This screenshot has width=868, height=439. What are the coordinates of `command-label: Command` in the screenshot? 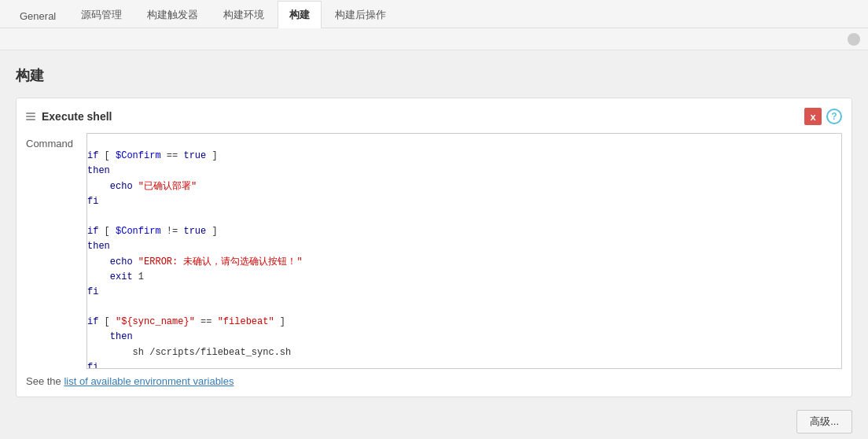 It's located at (52, 142).